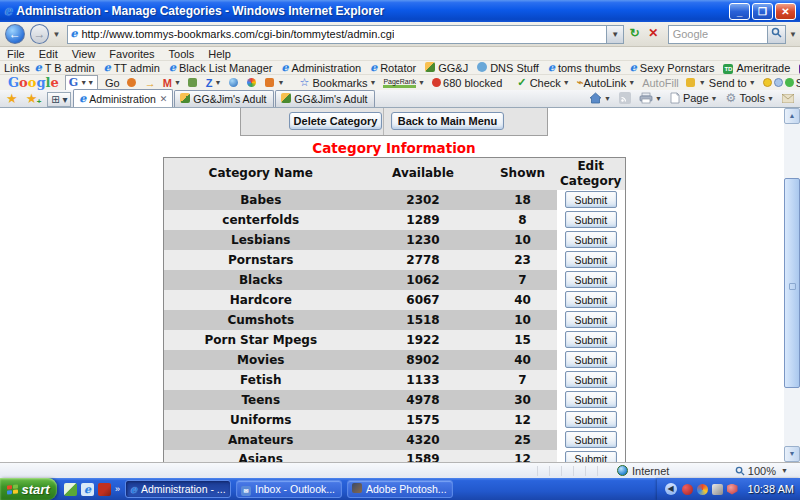  I want to click on tab-1: eAdministration - Ma...✕, so click(123, 98).